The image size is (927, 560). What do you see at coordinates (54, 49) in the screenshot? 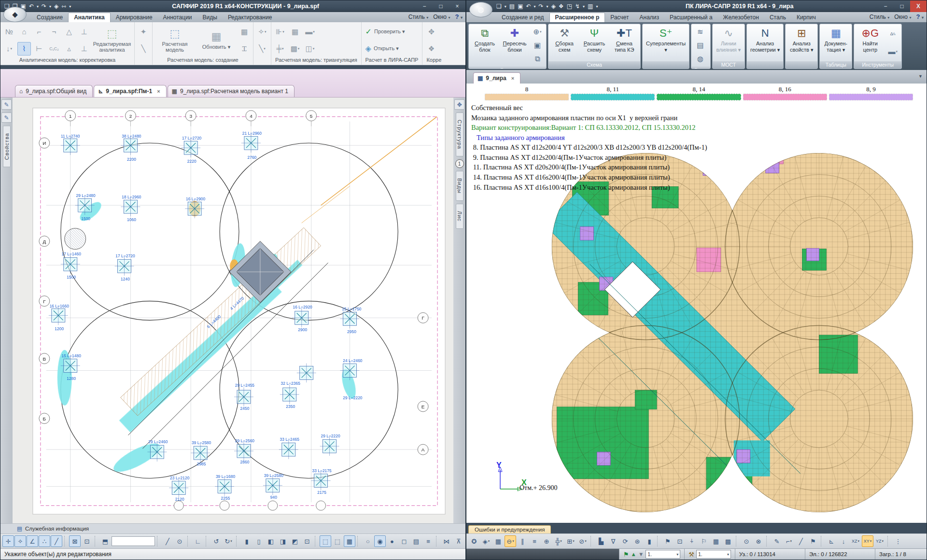
I see `stiffness-icon: C₁C₂` at bounding box center [54, 49].